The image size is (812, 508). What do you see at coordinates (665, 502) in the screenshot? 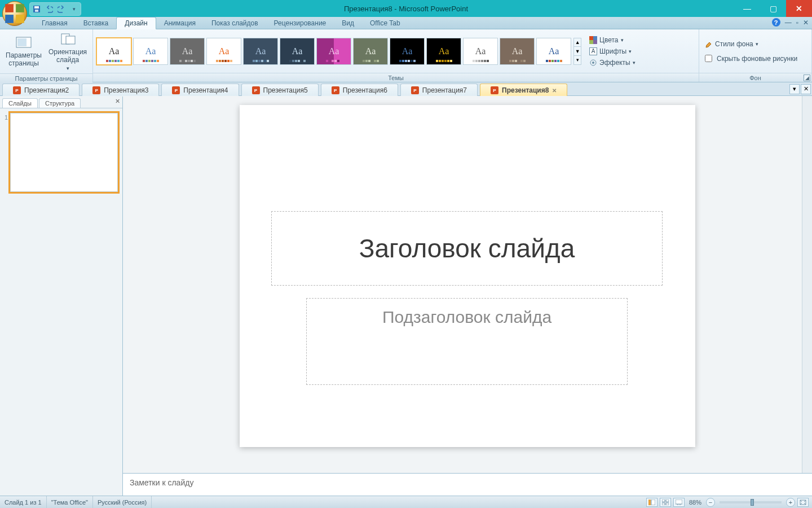
I see `view-sorter-button` at bounding box center [665, 502].